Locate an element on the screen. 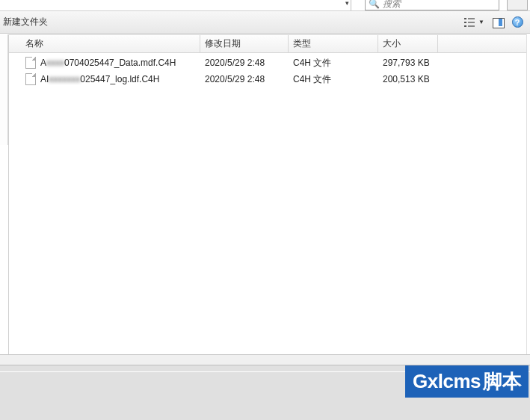  filename-suffix: 0704025447_Data.mdf.C4H is located at coordinates (120, 63).